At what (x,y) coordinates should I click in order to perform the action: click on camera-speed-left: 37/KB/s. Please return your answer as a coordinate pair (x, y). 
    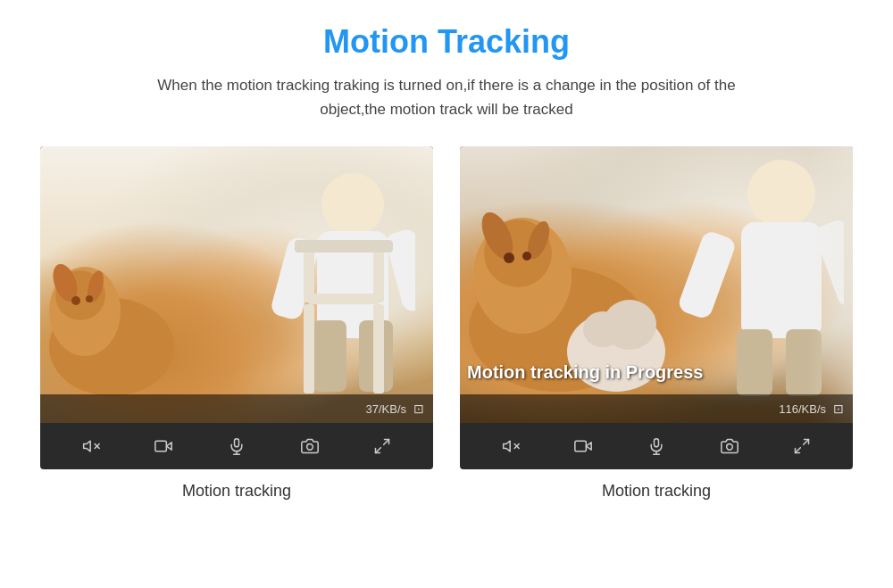
    Looking at the image, I should click on (386, 409).